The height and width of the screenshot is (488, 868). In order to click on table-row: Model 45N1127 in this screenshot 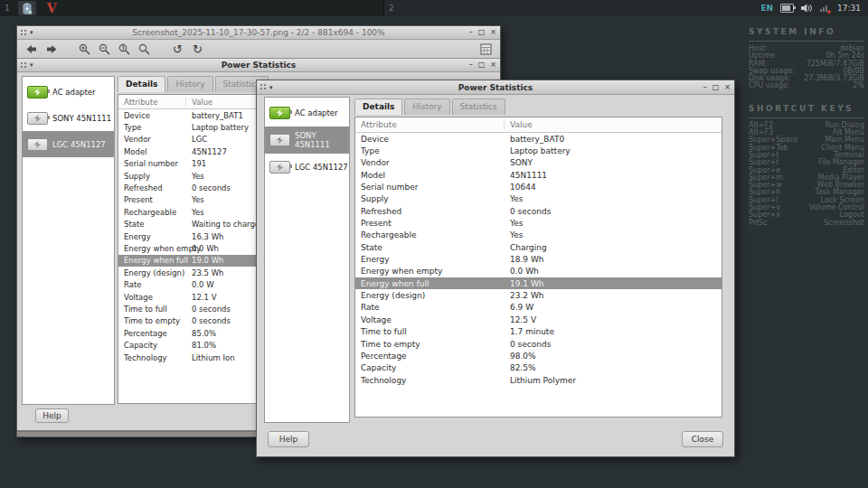, I will do `click(188, 152)`.